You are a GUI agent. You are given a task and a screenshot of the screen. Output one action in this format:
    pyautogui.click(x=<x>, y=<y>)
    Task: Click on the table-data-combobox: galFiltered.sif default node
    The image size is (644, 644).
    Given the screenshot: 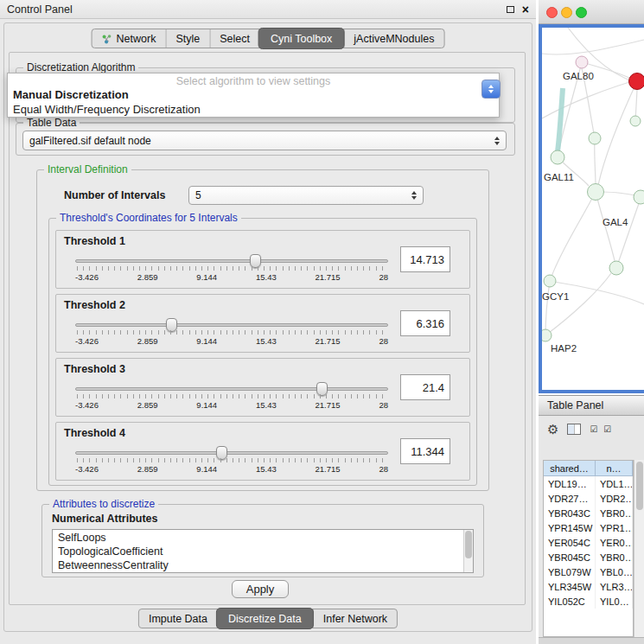 What is the action you would take?
    pyautogui.click(x=265, y=140)
    